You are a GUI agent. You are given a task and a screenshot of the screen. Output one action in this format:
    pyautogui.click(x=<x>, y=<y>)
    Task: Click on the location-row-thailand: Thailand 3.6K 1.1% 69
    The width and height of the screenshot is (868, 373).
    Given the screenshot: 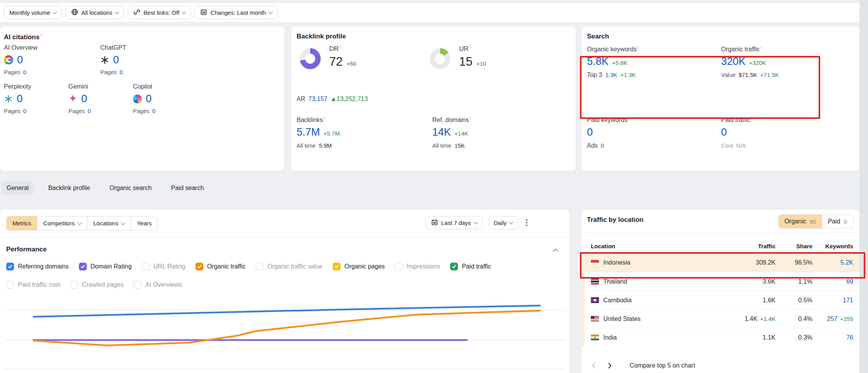 What is the action you would take?
    pyautogui.click(x=721, y=281)
    